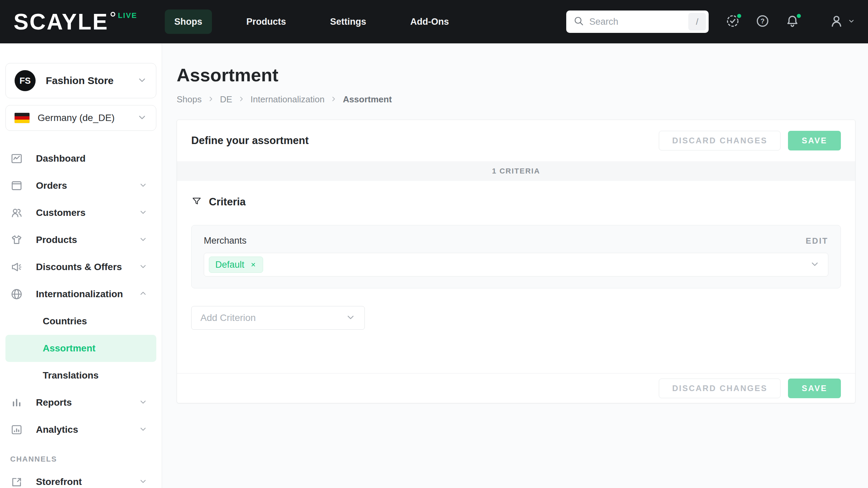  What do you see at coordinates (17, 240) in the screenshot?
I see `products-icon` at bounding box center [17, 240].